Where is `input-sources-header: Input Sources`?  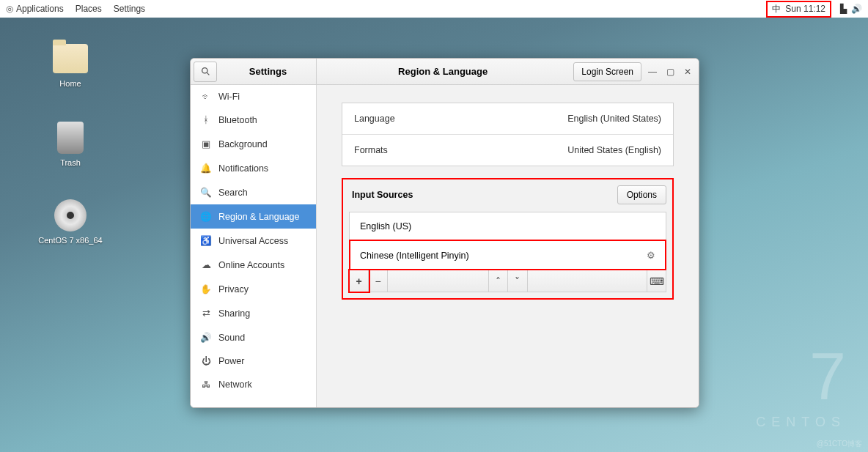 input-sources-header: Input Sources is located at coordinates (381, 195).